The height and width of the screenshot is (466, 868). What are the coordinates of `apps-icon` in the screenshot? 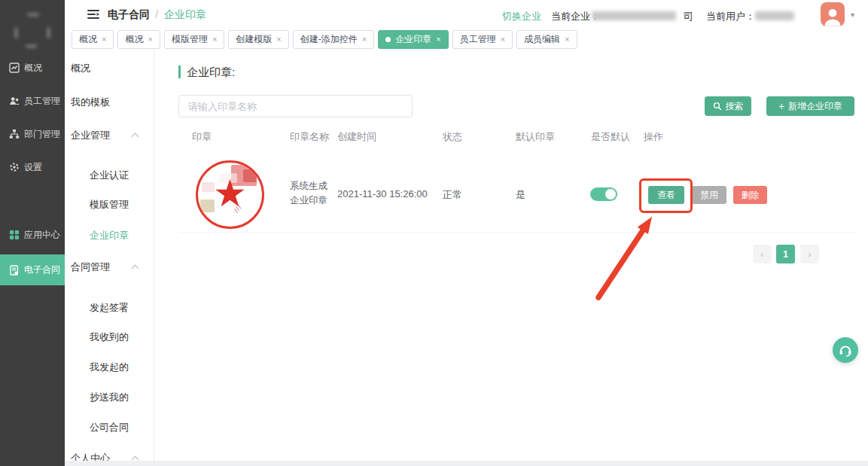 It's located at (14, 235).